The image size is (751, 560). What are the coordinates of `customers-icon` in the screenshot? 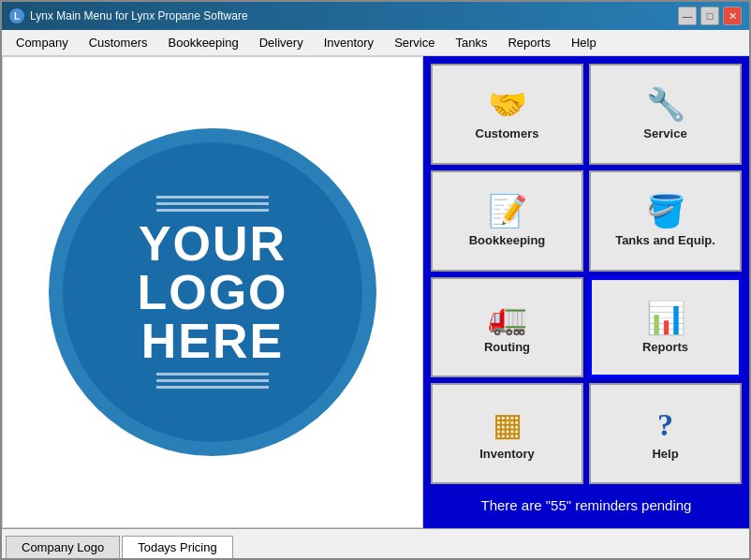 It's located at (508, 104).